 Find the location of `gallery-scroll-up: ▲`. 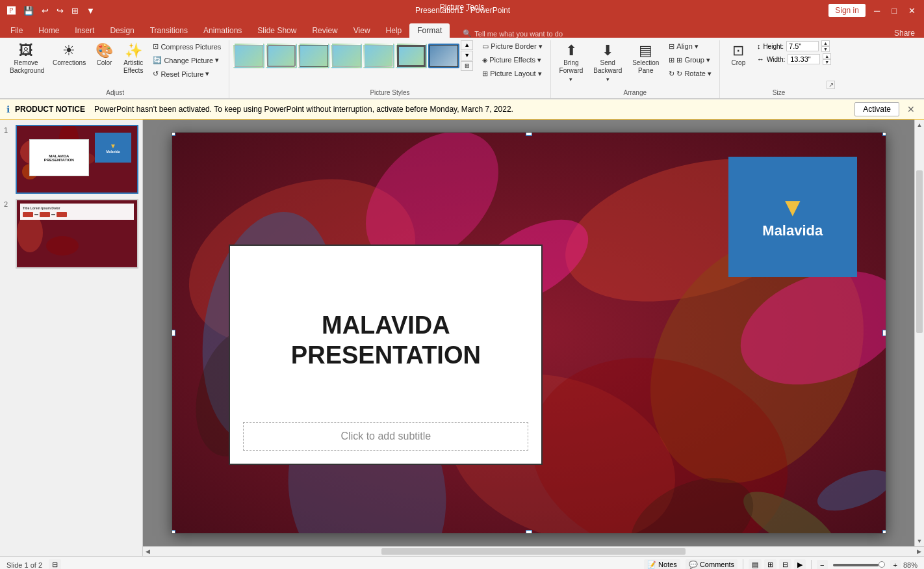

gallery-scroll-up: ▲ is located at coordinates (467, 46).